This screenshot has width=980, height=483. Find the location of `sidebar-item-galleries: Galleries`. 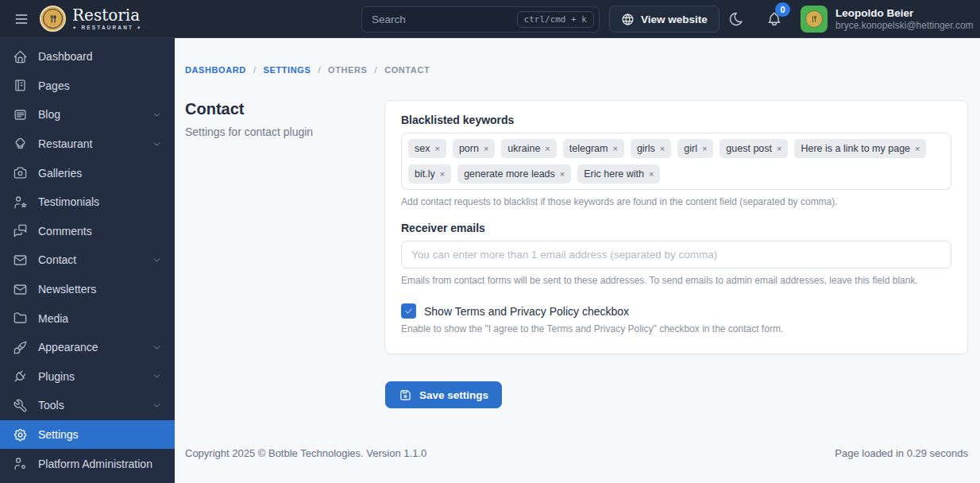

sidebar-item-galleries: Galleries is located at coordinates (87, 173).